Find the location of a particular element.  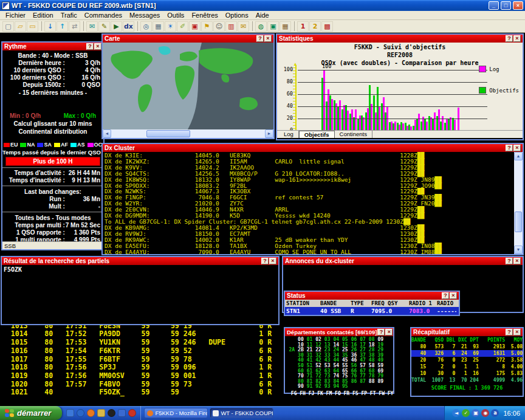

tab-objectifs: Objectifs is located at coordinates (317, 134).